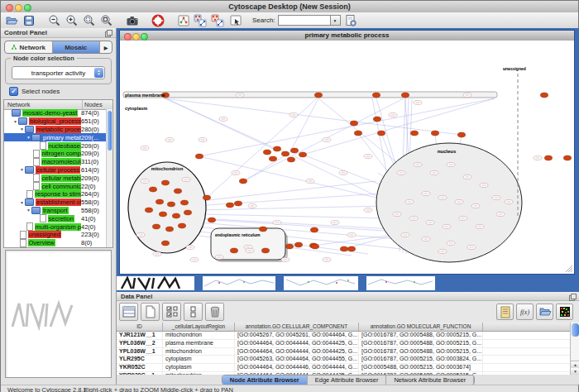 Image resolution: width=579 pixels, height=392 pixels. I want to click on table-row: YLR295Ccytoplasm[GO:0045263, GO:0044464,…, so click(344, 360).